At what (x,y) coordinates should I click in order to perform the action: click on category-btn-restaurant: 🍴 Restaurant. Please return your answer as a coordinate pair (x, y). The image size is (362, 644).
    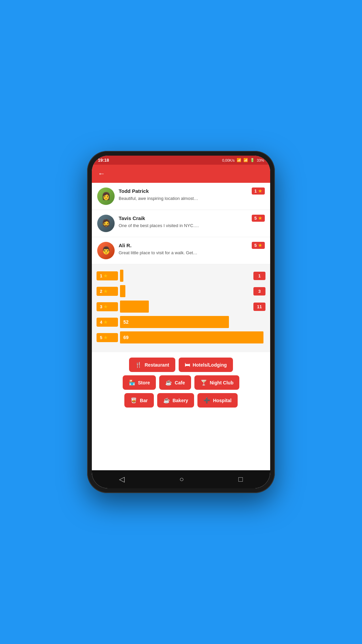
    Looking at the image, I should click on (152, 365).